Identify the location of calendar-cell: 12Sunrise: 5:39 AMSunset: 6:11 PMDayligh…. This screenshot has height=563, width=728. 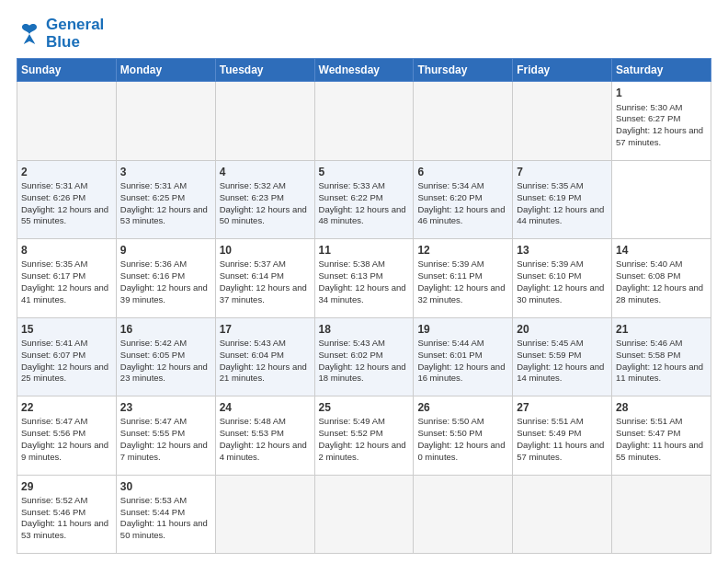
(463, 278).